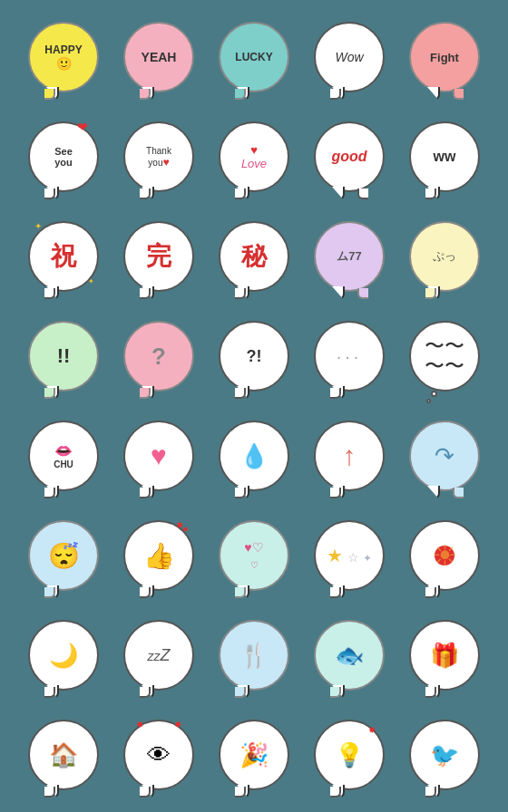  What do you see at coordinates (64, 158) in the screenshot?
I see `cell-seeyou: ❤ Seeyou` at bounding box center [64, 158].